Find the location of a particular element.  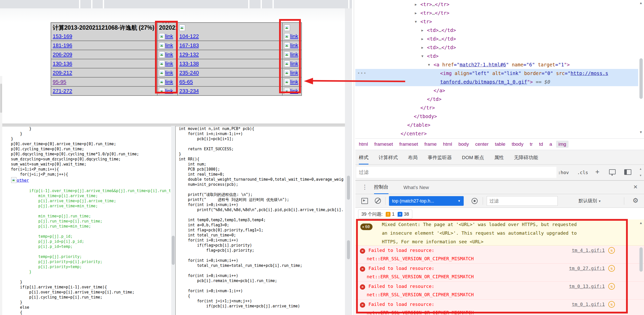

issues-counter: 39 个问题: ! 1 ≡ 38 is located at coordinates (385, 214).